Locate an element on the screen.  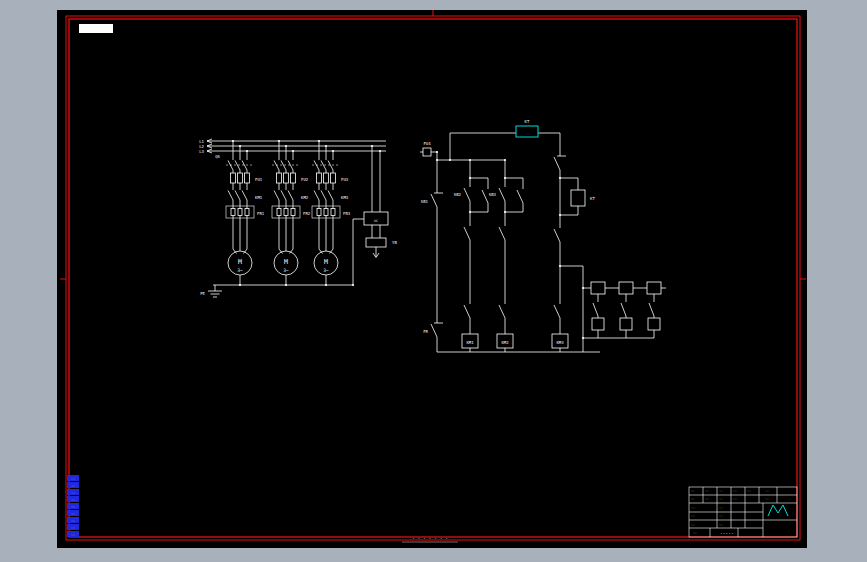
brake-label: YB is located at coordinates (394, 242).